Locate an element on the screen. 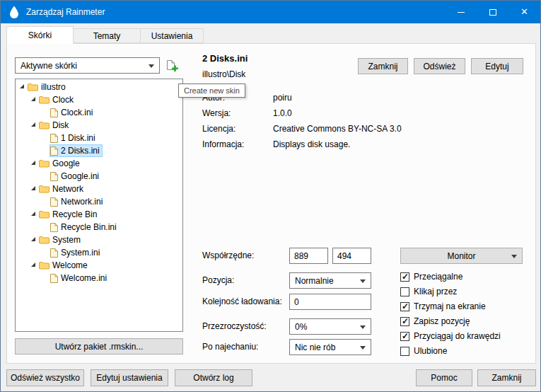 Image resolution: width=541 pixels, height=392 pixels. active-skins-dropdown-value: Aktywne skórki is located at coordinates (49, 66).